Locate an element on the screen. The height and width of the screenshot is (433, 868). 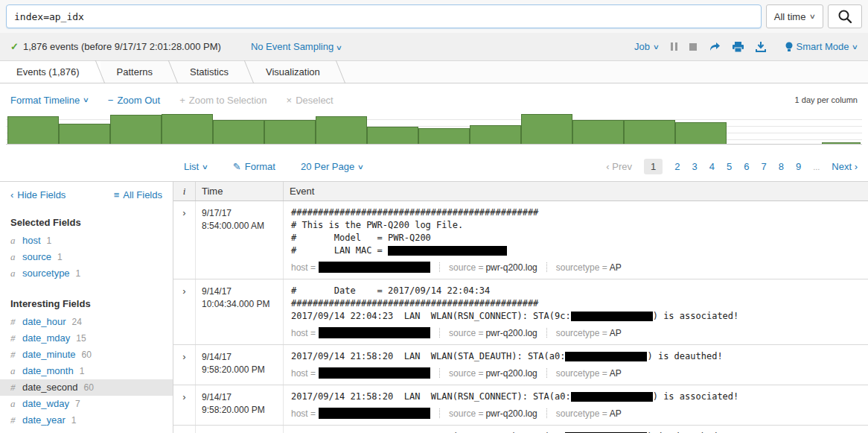
page-button: 1 is located at coordinates (654, 167).